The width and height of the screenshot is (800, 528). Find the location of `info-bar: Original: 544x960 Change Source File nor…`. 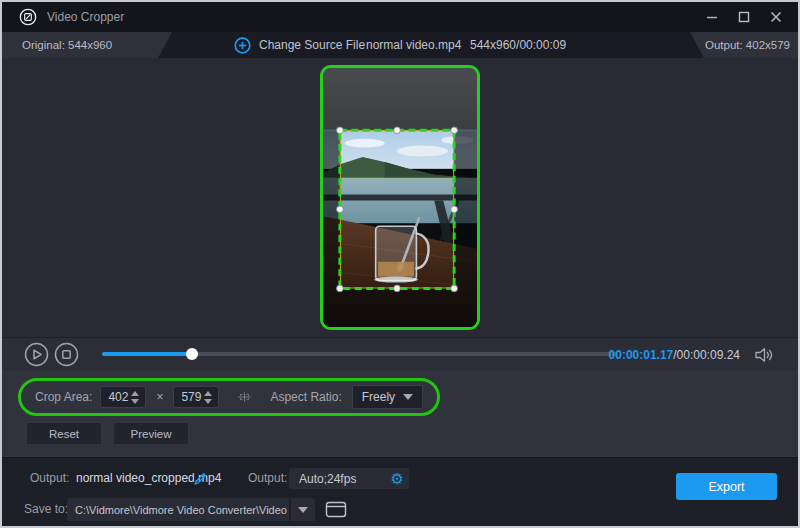

info-bar: Original: 544x960 Change Source File nor… is located at coordinates (400, 45).